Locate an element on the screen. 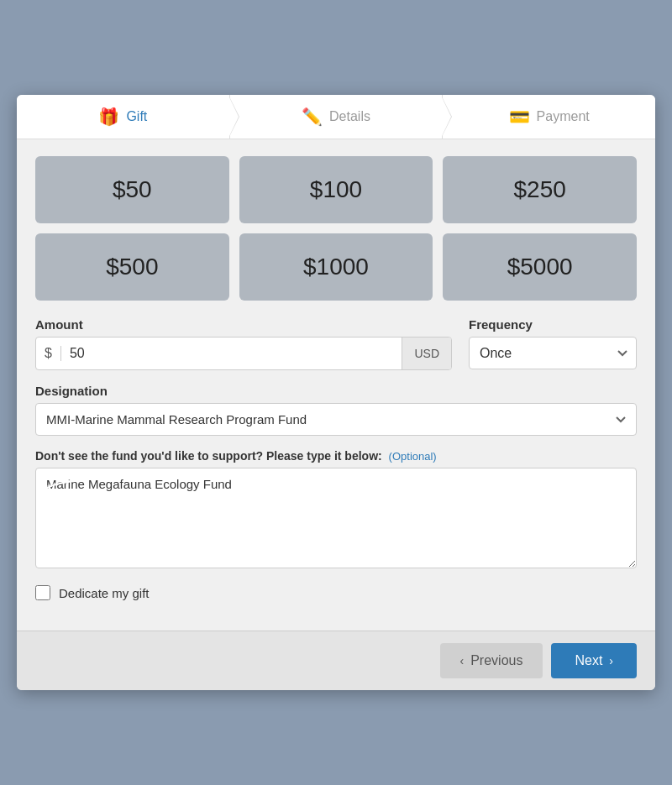  amount-input is located at coordinates (232, 353).